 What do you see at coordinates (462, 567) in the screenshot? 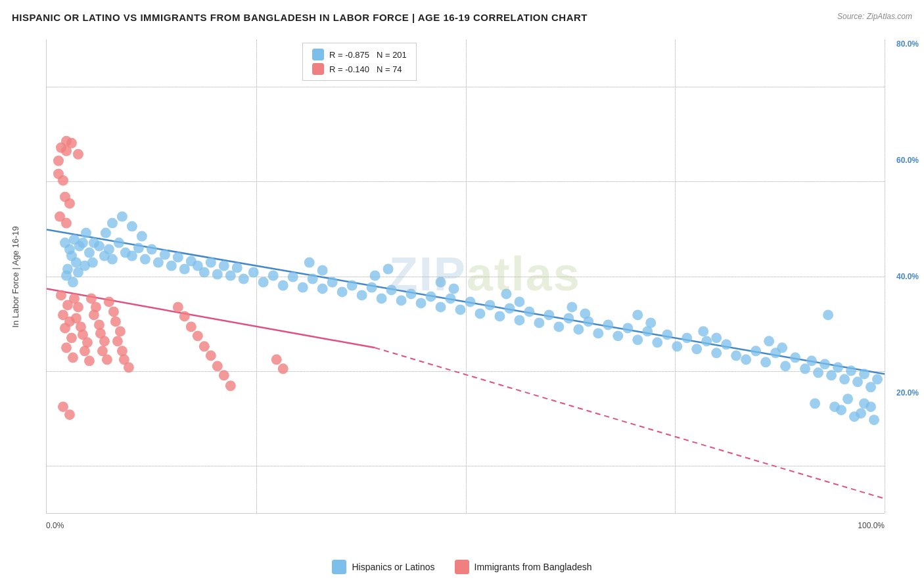
I see `bottom-legend: Hispanics or Latinos Immigrants from Ban…` at bounding box center [462, 567].